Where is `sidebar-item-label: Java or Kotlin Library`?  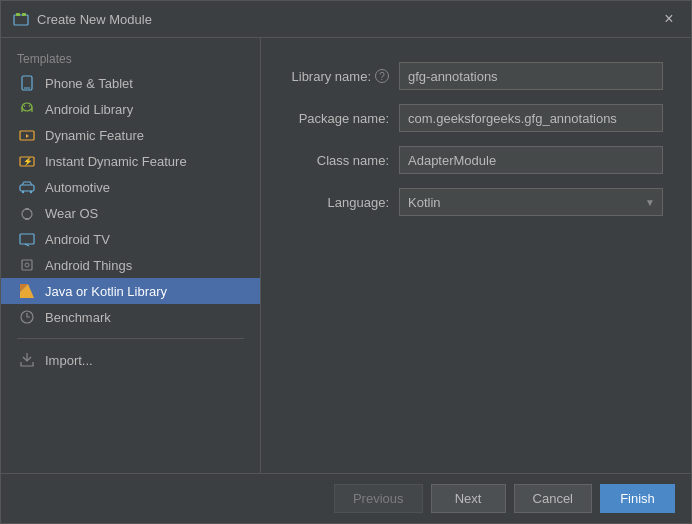
sidebar-item-label: Java or Kotlin Library is located at coordinates (106, 292).